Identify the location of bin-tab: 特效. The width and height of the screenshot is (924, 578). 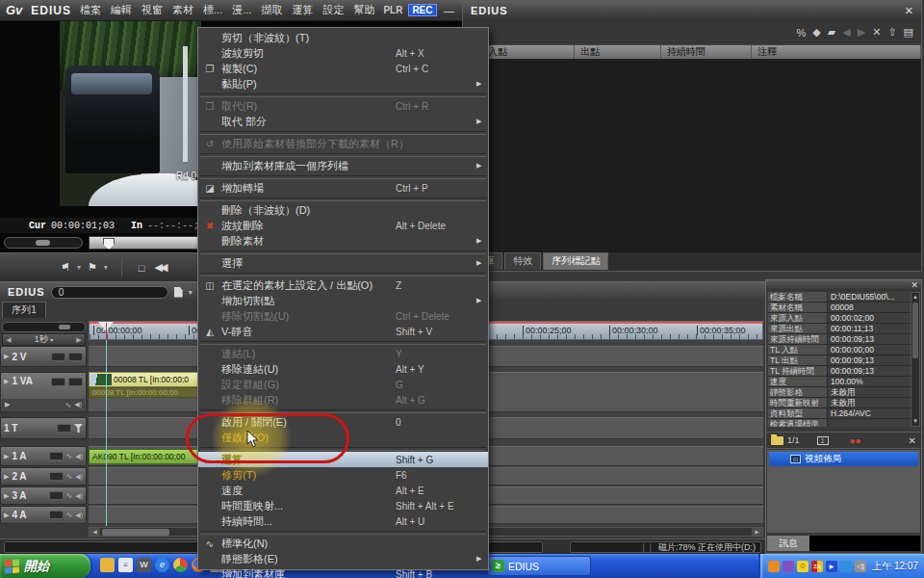
(523, 261).